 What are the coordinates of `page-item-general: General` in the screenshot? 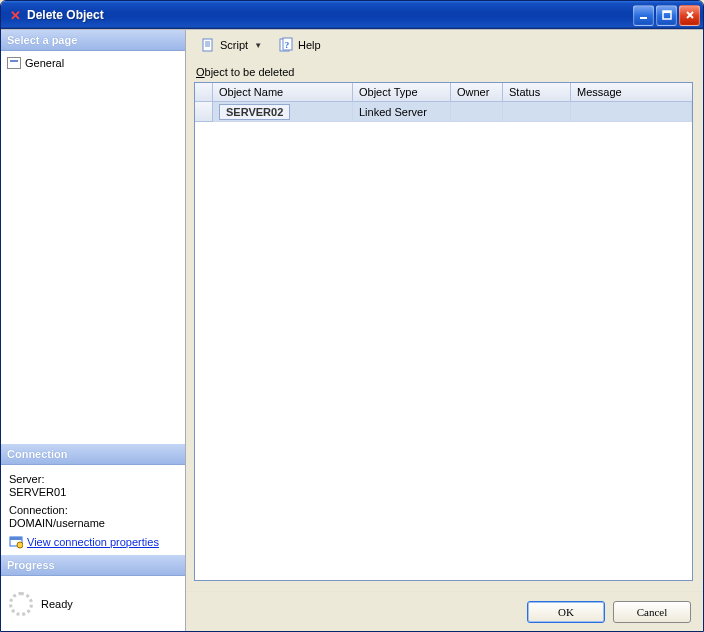 It's located at (93, 63).